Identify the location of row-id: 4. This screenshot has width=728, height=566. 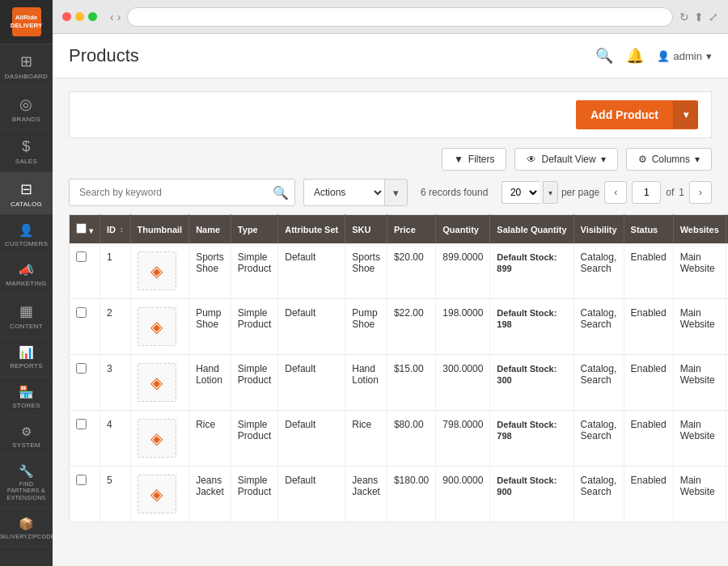
(116, 438).